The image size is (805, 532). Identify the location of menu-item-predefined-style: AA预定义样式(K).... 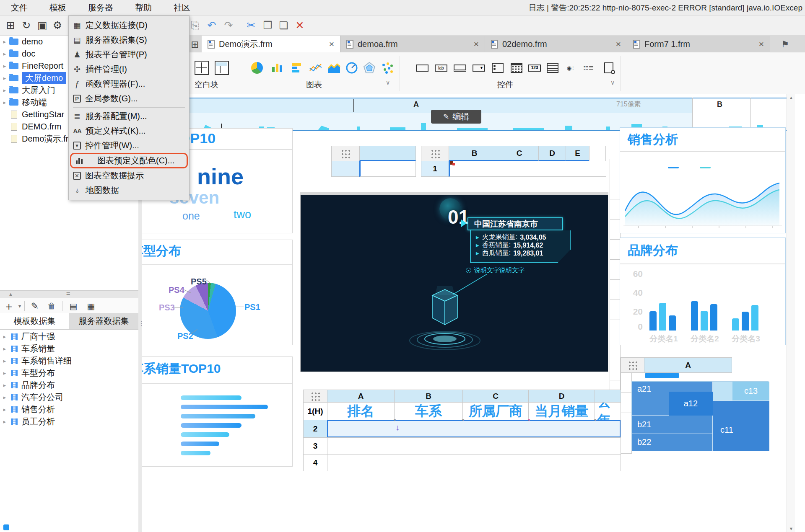
(129, 131).